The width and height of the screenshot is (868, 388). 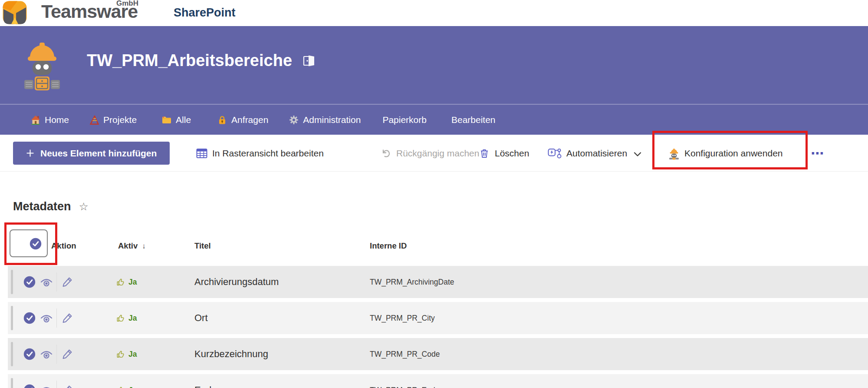 What do you see at coordinates (243, 120) in the screenshot?
I see `nav-item-anfragen: Anfragen` at bounding box center [243, 120].